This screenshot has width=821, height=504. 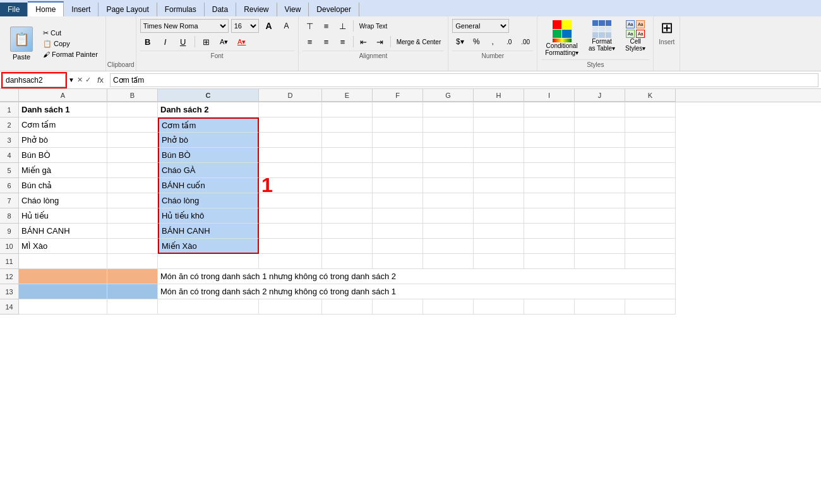 I want to click on cell-b1, so click(x=133, y=110).